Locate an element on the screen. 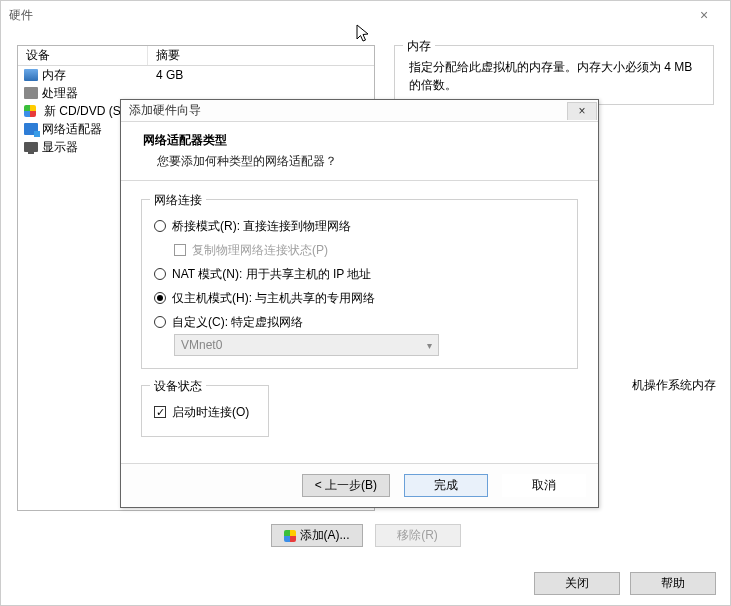 The width and height of the screenshot is (731, 606). checkbox-connect-on-power: 启动时连接(O) is located at coordinates (205, 412).